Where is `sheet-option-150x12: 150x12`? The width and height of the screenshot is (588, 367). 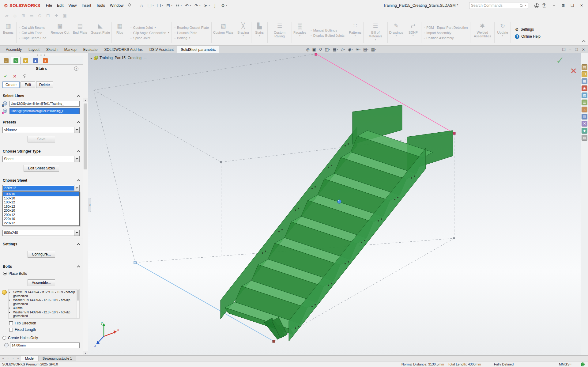
sheet-option-150x12: 150x12 is located at coordinates (41, 207).